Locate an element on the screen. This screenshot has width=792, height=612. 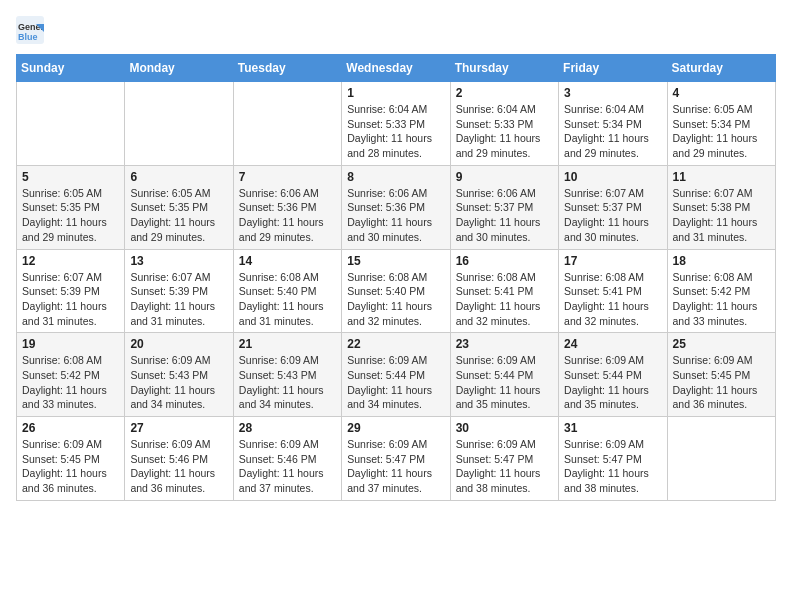
calendar-cell: 29Sunrise: 6:09 AM Sunset: 5:47 PM Dayli… is located at coordinates (396, 459).